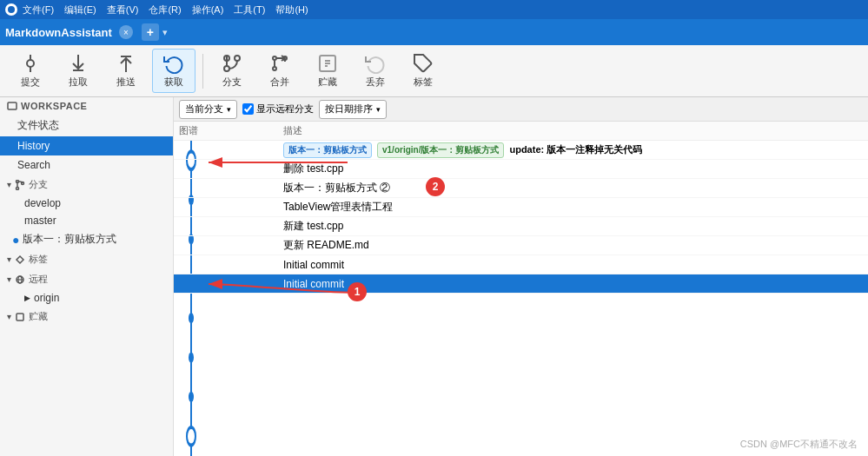 This screenshot has width=868, height=456. Describe the element at coordinates (78, 71) in the screenshot. I see `pull-button: 拉取` at that location.